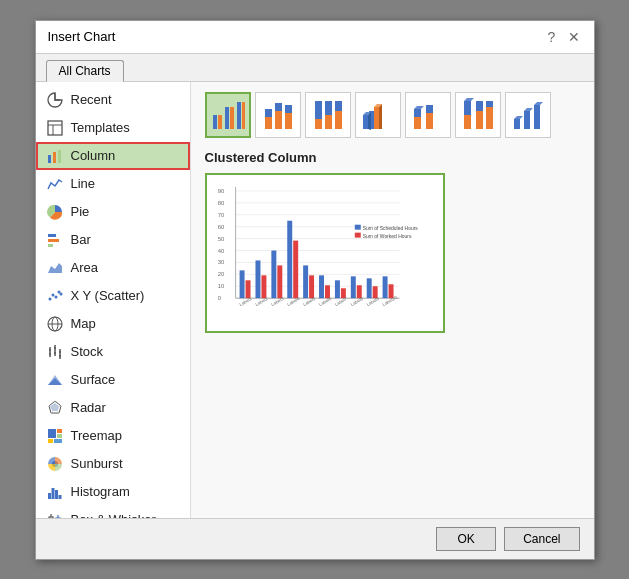  I want to click on chart-thumb-clustered, so click(228, 115).